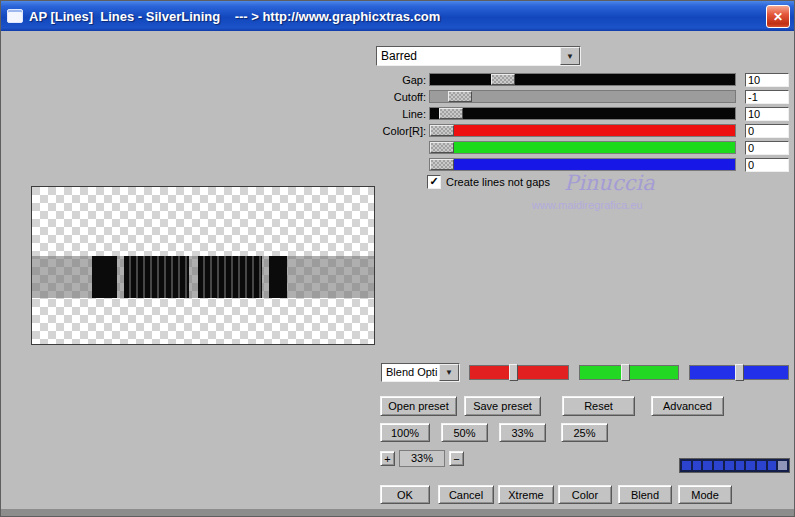 Image resolution: width=795 pixels, height=517 pixels. What do you see at coordinates (688, 406) in the screenshot?
I see `advanced-button: Advanced` at bounding box center [688, 406].